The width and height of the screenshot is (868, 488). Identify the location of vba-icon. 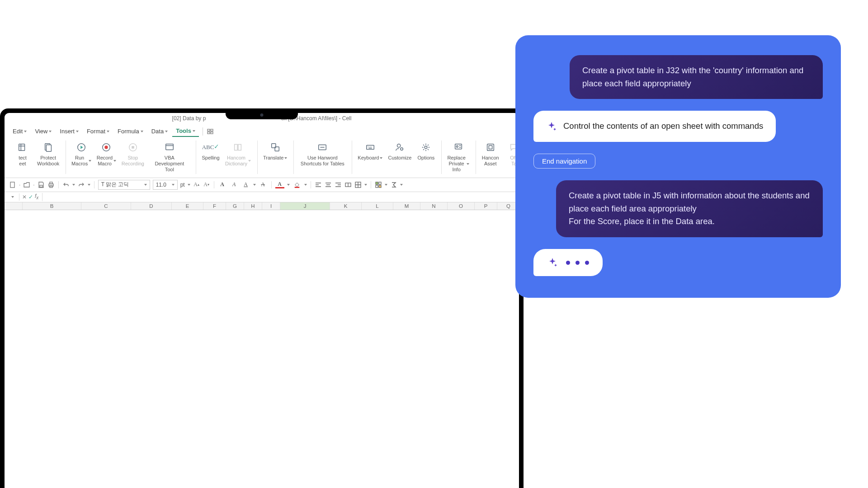
(170, 147).